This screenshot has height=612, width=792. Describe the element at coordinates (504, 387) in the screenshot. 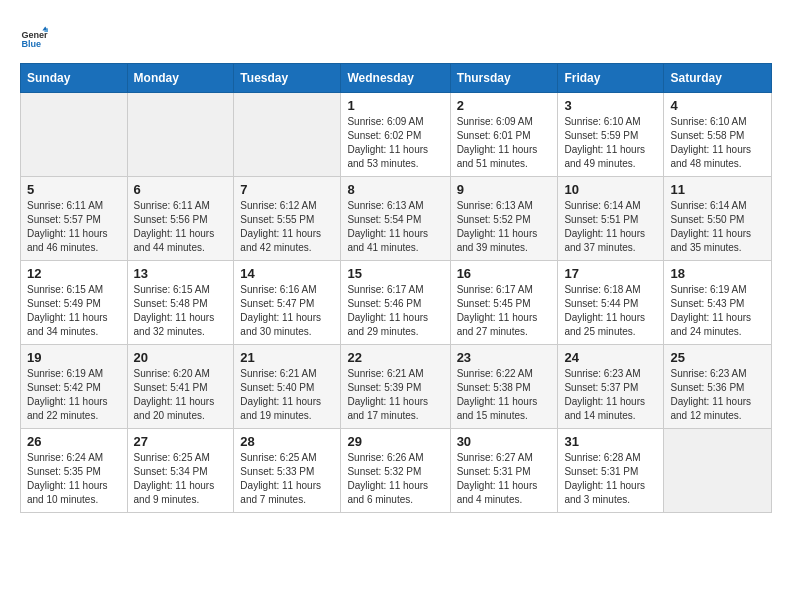

I see `calendar-cell: 23Sunrise: 6:22 AM Sunset: 5:38 PM Dayli…` at that location.